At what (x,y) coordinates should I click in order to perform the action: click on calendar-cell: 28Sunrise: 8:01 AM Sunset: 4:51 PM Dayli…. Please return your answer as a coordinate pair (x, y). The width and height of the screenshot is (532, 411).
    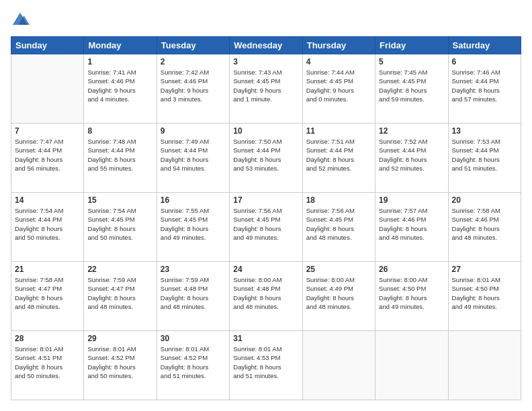
    Looking at the image, I should click on (48, 365).